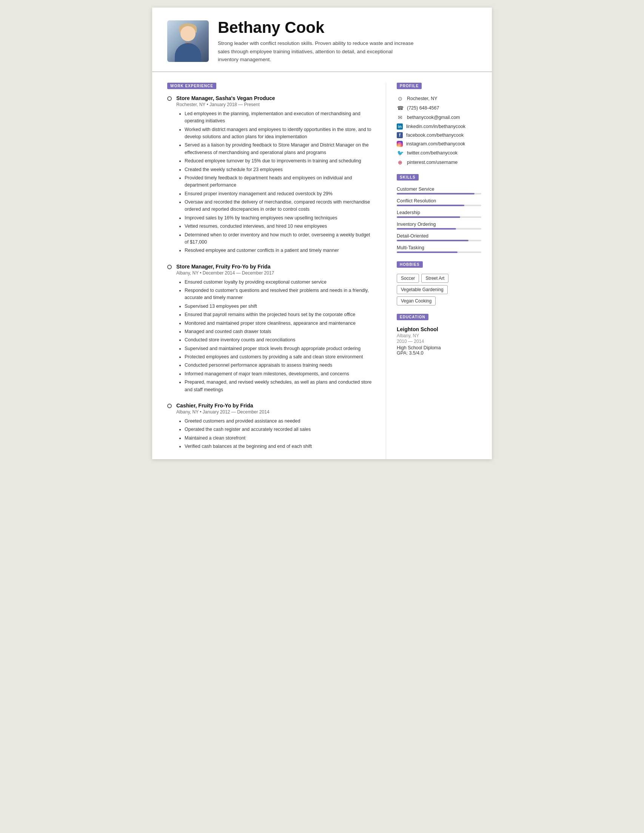  What do you see at coordinates (347, 27) in the screenshot?
I see `candidate-name: Bethany Cook` at bounding box center [347, 27].